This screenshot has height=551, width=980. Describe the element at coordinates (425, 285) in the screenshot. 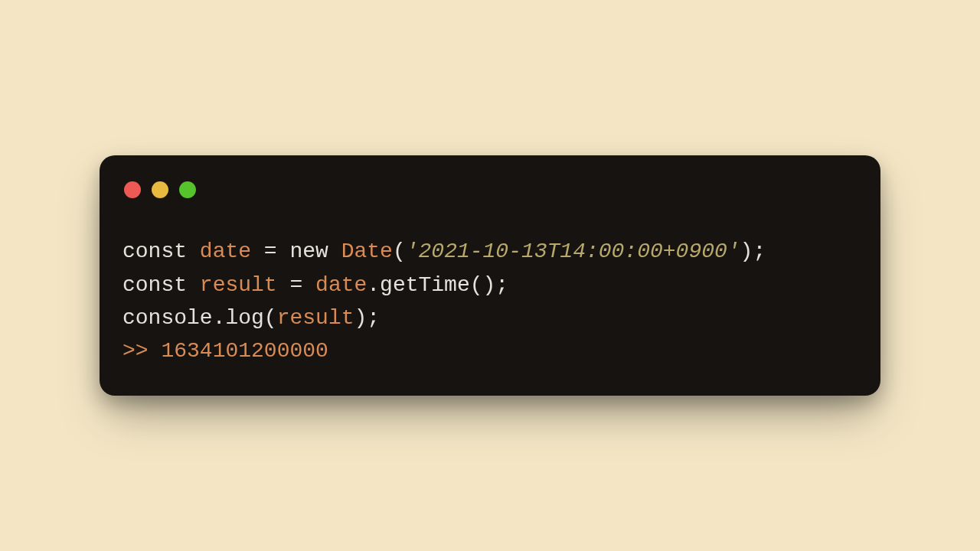

I see `method-gettime: getTime` at that location.